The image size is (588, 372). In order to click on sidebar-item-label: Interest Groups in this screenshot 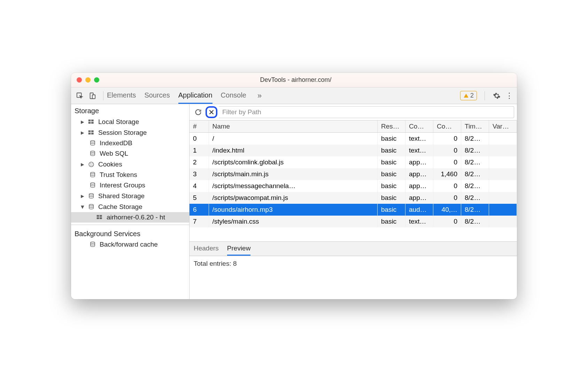, I will do `click(123, 185)`.